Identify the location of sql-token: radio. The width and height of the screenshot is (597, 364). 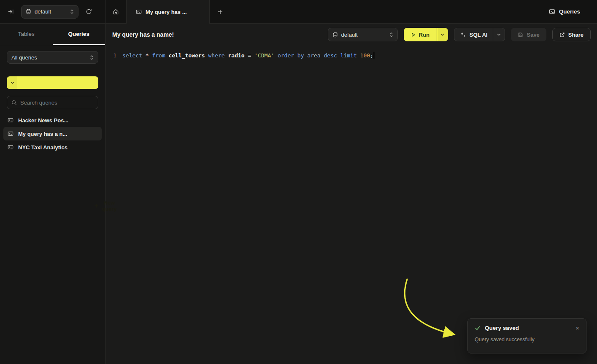
(238, 56).